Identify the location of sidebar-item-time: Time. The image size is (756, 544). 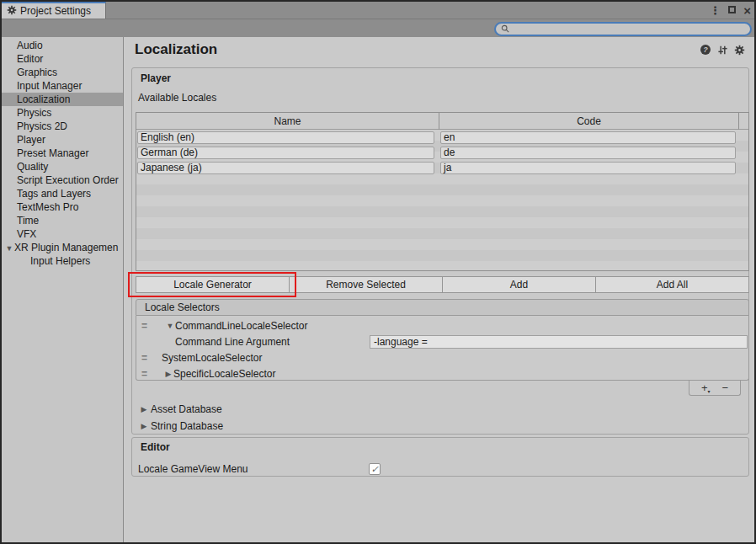
(62, 221).